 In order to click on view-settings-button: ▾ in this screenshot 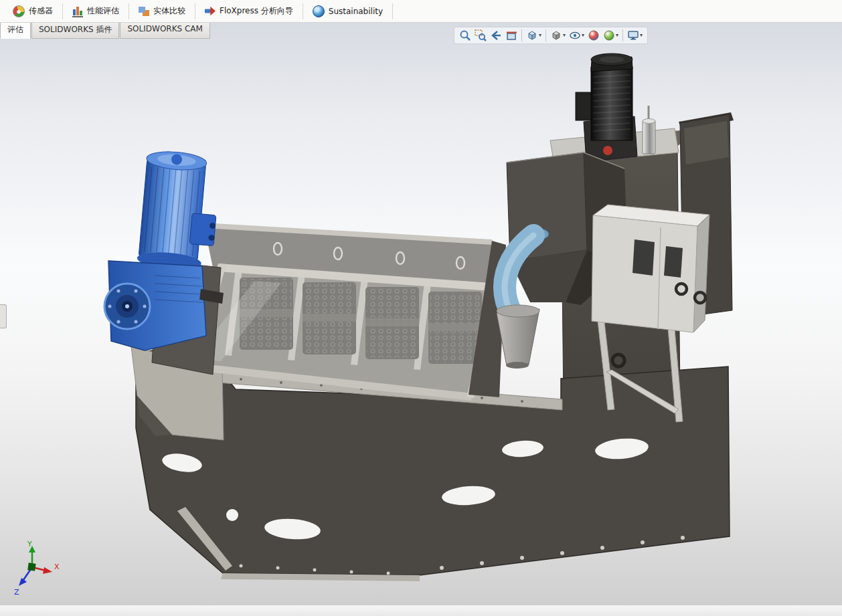, I will do `click(635, 35)`.